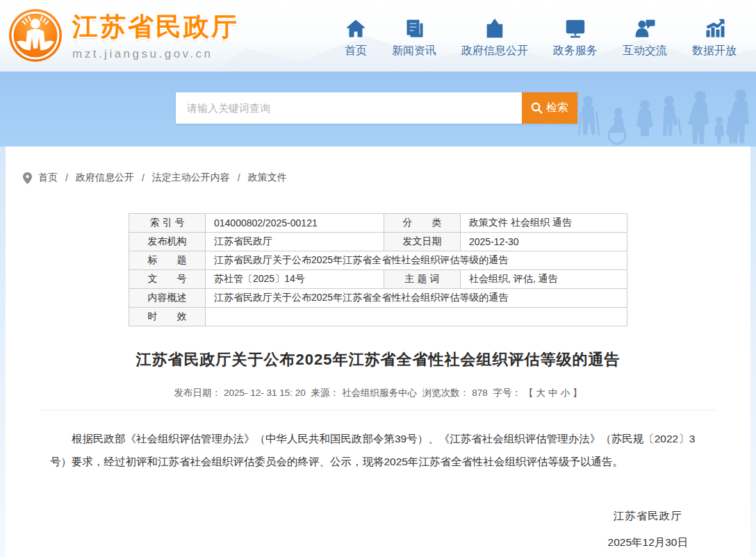  What do you see at coordinates (541, 393) in the screenshot?
I see `font-size-large-button: 大` at bounding box center [541, 393].